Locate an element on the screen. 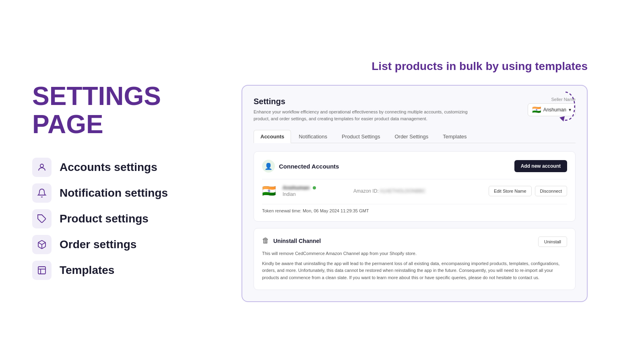 Image resolution: width=644 pixels, height=362 pixels. tooltip-text: List products in bulk by using templates is located at coordinates (480, 66).